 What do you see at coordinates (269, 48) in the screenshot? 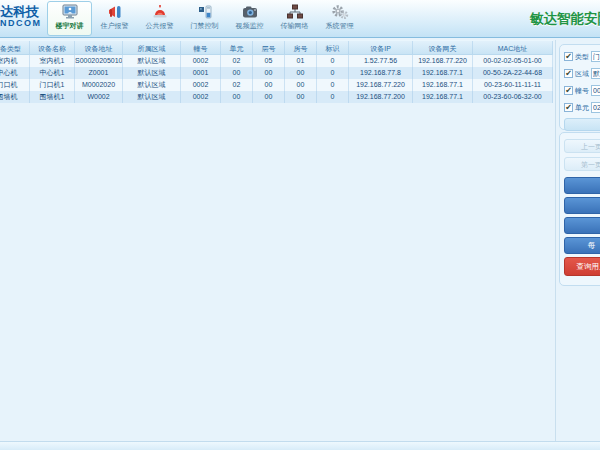
I see `column-header: 层号` at bounding box center [269, 48].